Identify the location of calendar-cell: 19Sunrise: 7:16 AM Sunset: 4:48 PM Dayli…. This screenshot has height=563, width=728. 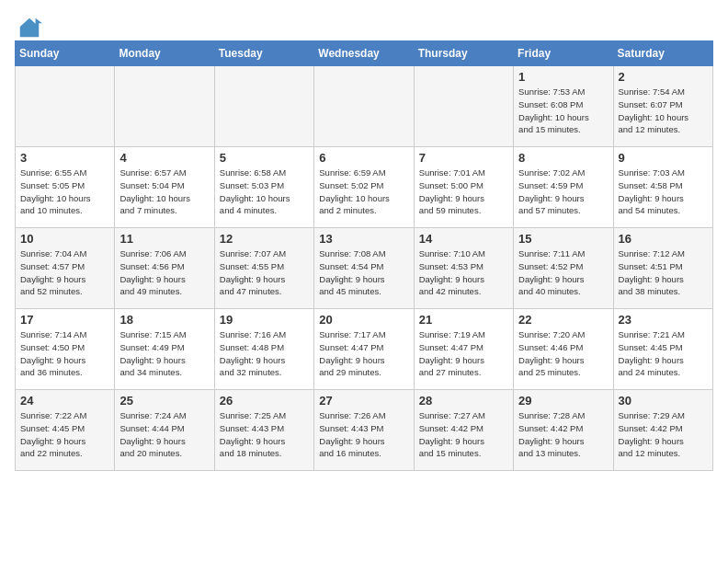
(264, 350).